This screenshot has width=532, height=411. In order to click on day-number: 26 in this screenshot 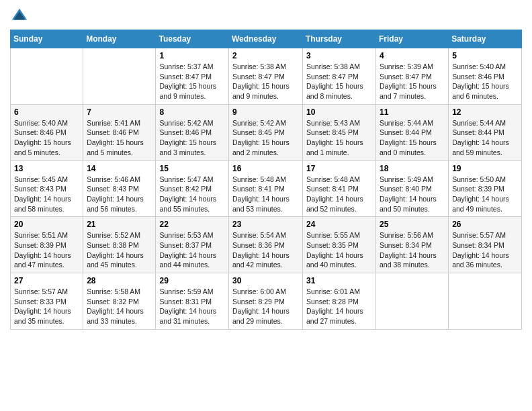, I will do `click(485, 224)`.